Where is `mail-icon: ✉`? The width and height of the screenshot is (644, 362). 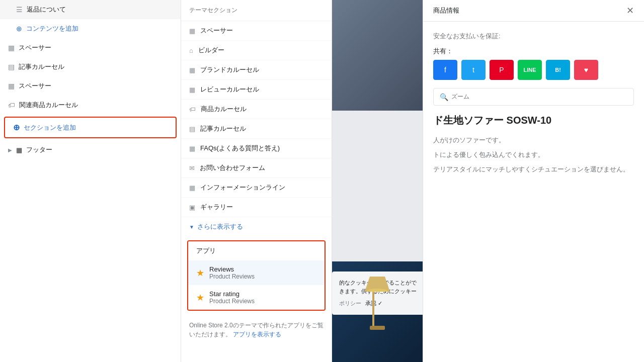
mail-icon: ✉ is located at coordinates (192, 168).